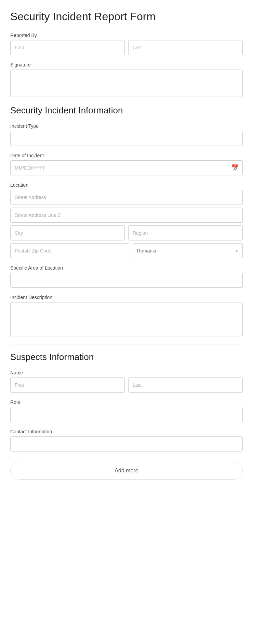 The width and height of the screenshot is (253, 644). What do you see at coordinates (126, 319) in the screenshot?
I see `incident-description-textarea` at bounding box center [126, 319].